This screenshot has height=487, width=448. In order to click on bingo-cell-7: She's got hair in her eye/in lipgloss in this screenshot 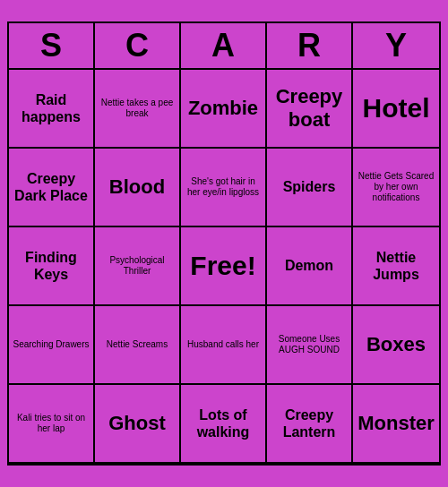, I will do `click(224, 188)`.